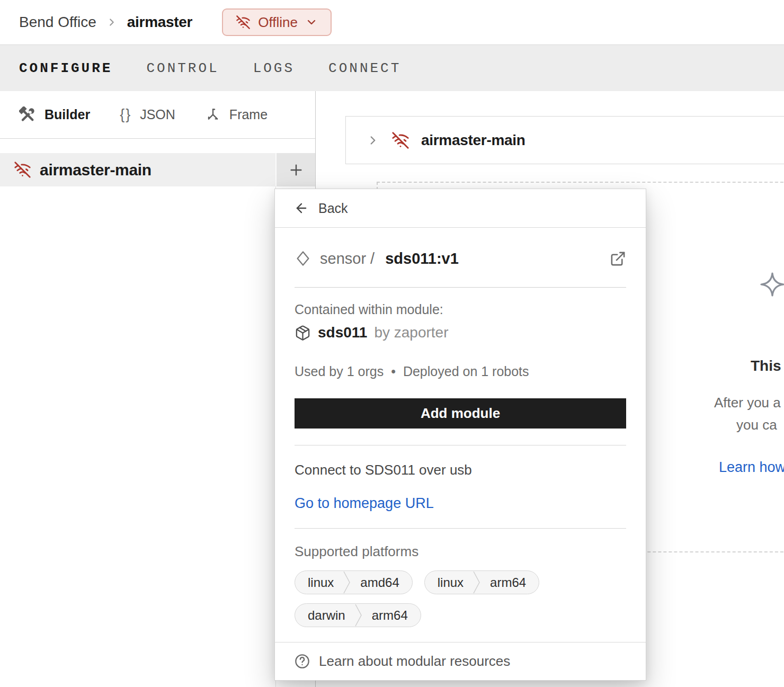  Describe the element at coordinates (460, 309) in the screenshot. I see `contained-label: Contained within module:` at that location.